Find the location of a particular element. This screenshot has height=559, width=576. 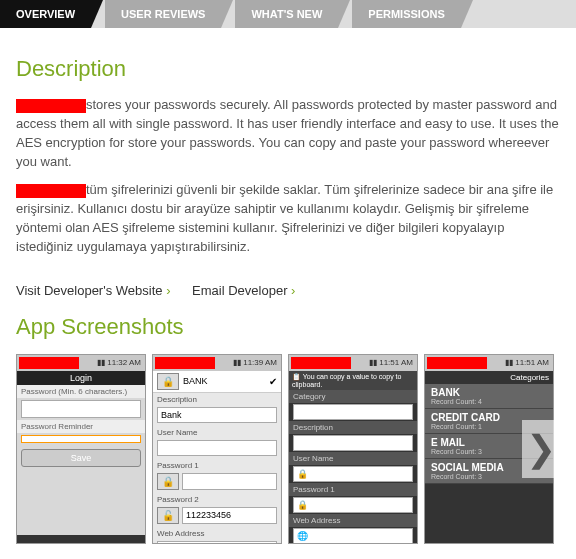

bank-title: BANK is located at coordinates (196, 381).